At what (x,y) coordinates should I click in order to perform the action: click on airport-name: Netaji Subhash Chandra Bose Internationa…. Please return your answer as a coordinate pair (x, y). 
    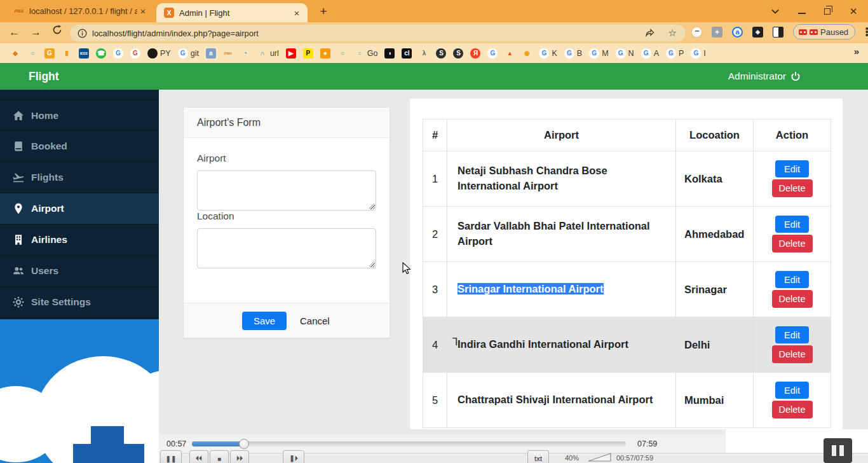
    Looking at the image, I should click on (532, 178).